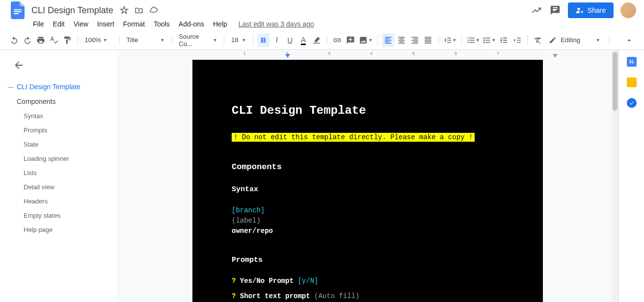 This screenshot has width=644, height=302. I want to click on bold-icon: B, so click(263, 40).